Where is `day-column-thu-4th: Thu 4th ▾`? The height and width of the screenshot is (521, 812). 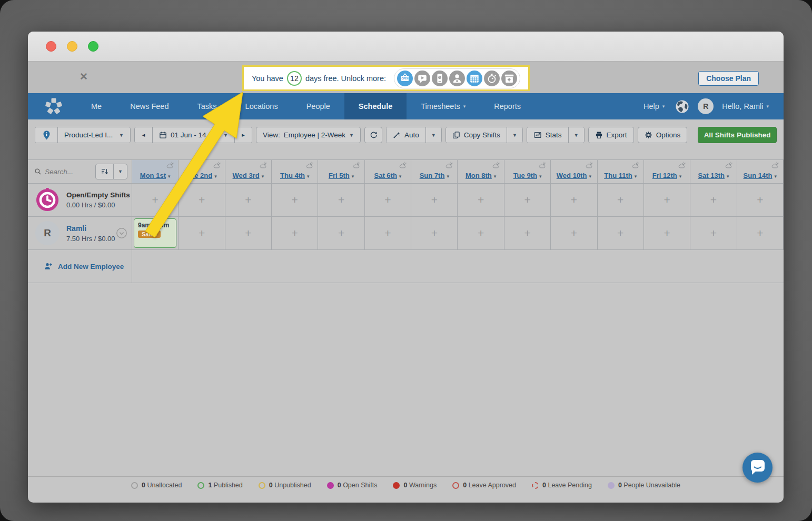 day-column-thu-4th: Thu 4th ▾ is located at coordinates (295, 172).